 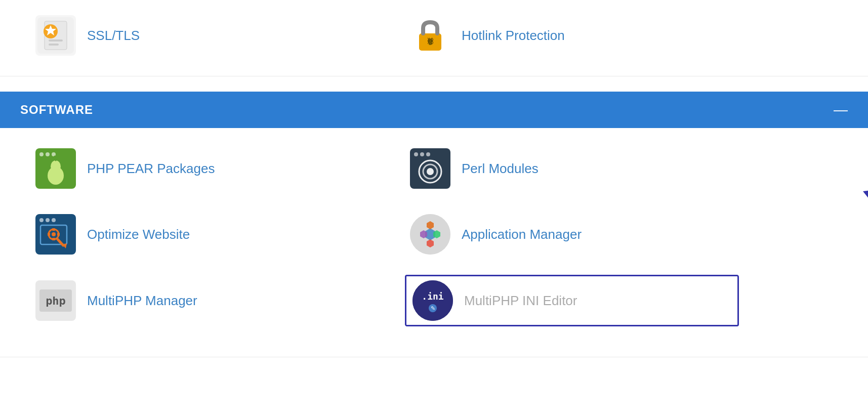 I want to click on ssl-tls-icon, so click(x=56, y=35).